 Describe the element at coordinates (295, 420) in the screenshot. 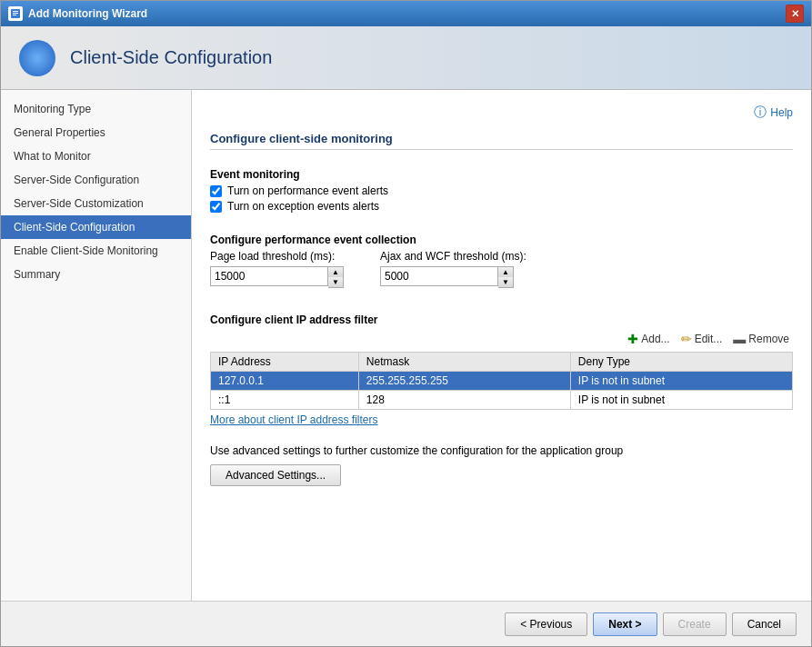

I see `ip-filter-link: More about client IP address filters` at that location.